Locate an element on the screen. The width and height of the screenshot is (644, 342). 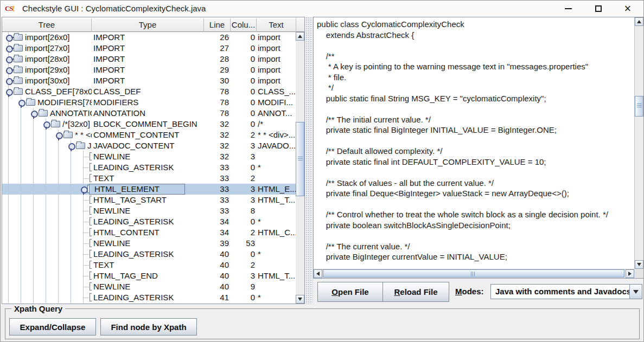
tree-node-label: * * <div>... is located at coordinates (84, 135).